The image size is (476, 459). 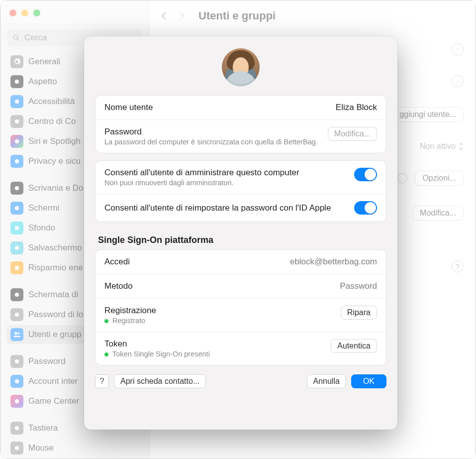 What do you see at coordinates (369, 381) in the screenshot?
I see `ok-button: OK` at bounding box center [369, 381].